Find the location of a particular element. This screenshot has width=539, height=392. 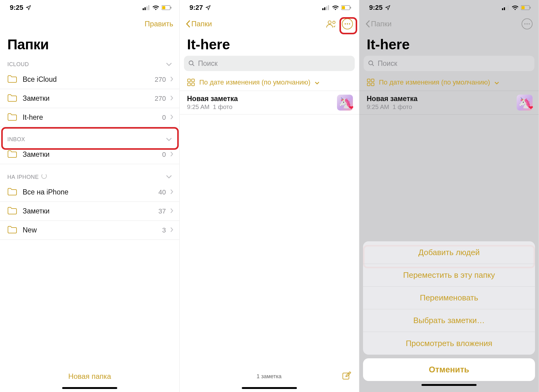

section-header-icloud: ICLOUD is located at coordinates (90, 64).